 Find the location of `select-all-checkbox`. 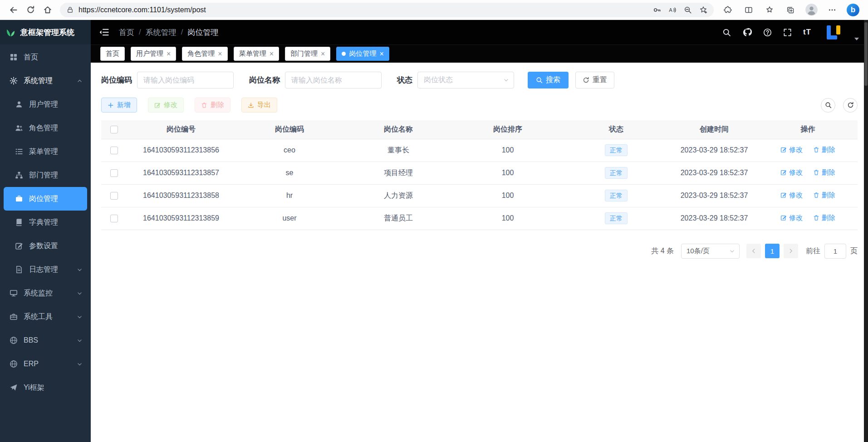

select-all-checkbox is located at coordinates (114, 130).